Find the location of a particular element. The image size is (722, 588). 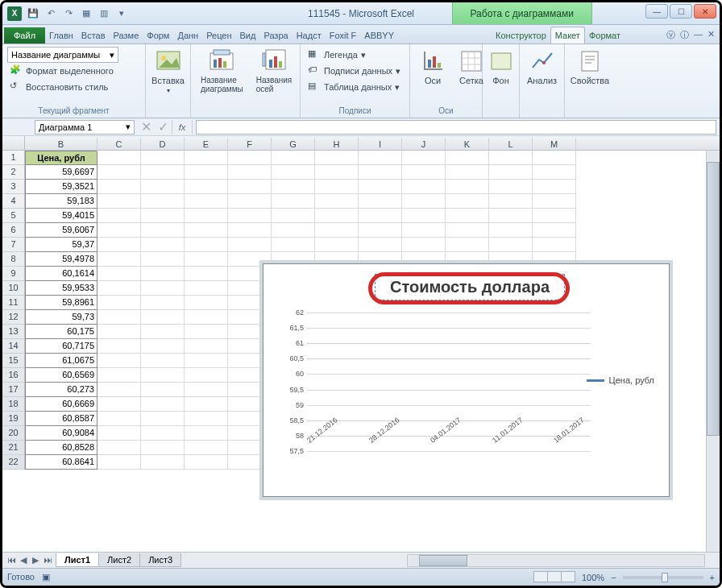

scrollbar-thumb is located at coordinates (443, 561).